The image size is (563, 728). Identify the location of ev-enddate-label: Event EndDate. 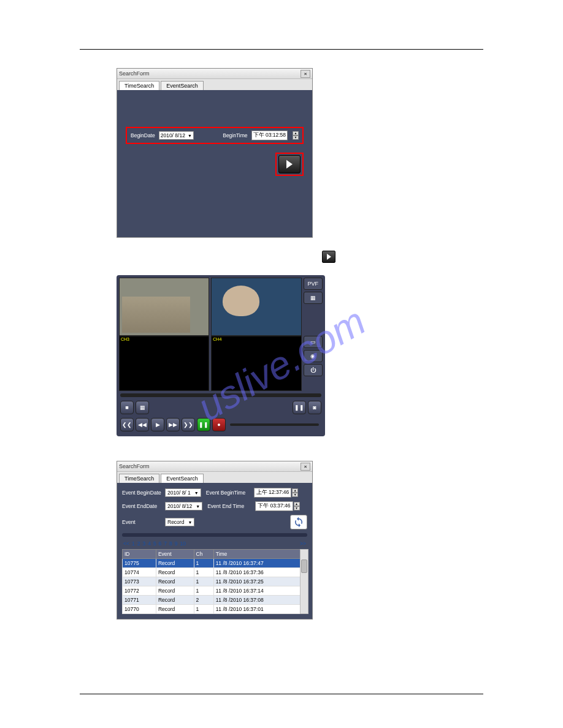
(144, 506).